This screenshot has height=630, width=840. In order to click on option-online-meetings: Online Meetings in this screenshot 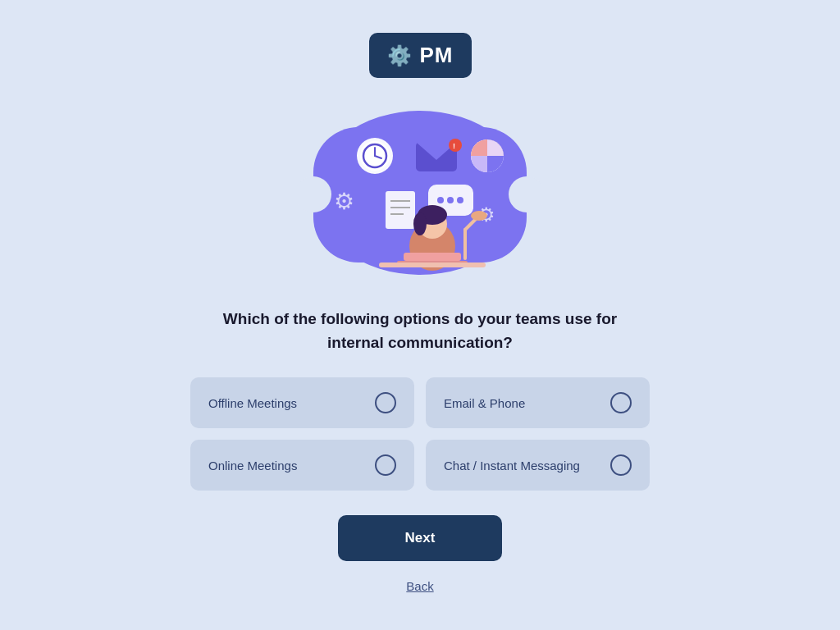, I will do `click(302, 465)`.